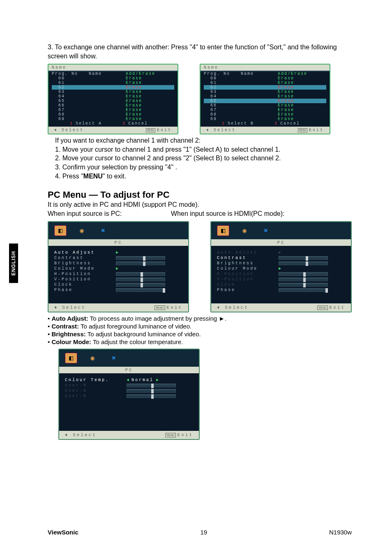  I want to click on list-item: 64Erase, so click(265, 96).